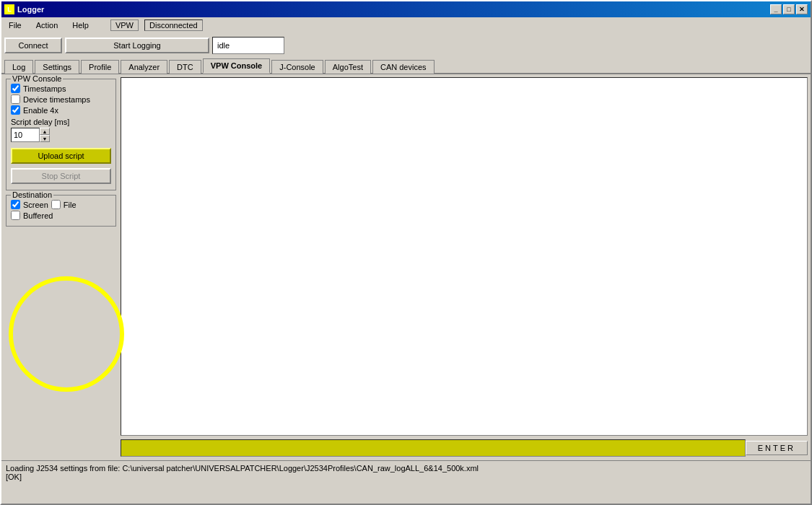 The height and width of the screenshot is (505, 812). I want to click on vpw-console-group-title: VPW Console, so click(37, 79).